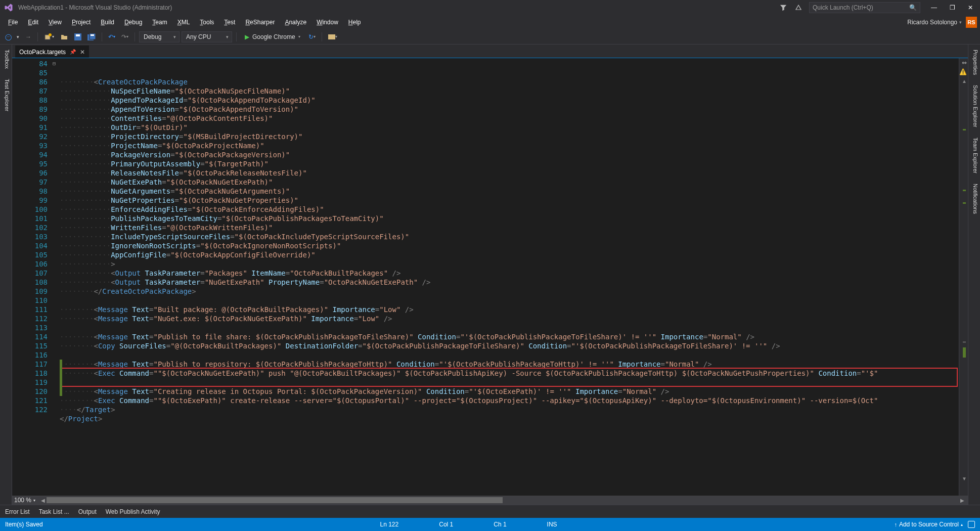  Describe the element at coordinates (490, 22) in the screenshot. I see `menu-bar: FileEditViewProjectBuildDebugTeamXMLTool…` at that location.